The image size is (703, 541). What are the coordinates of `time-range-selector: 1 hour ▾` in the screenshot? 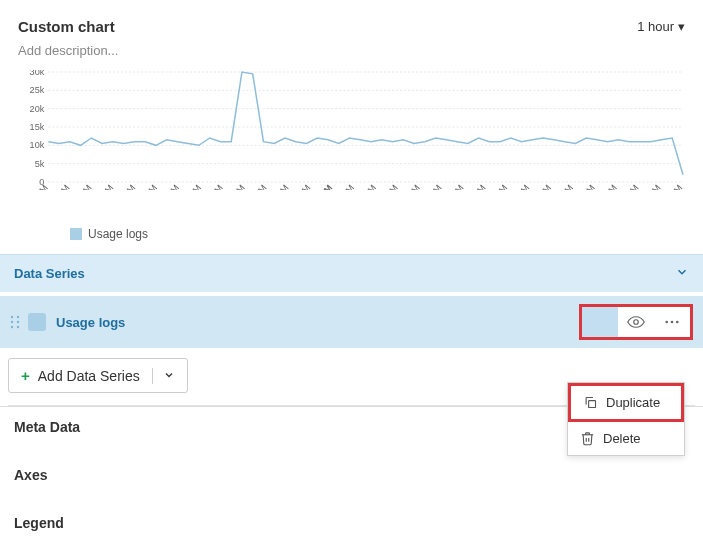 It's located at (661, 26).